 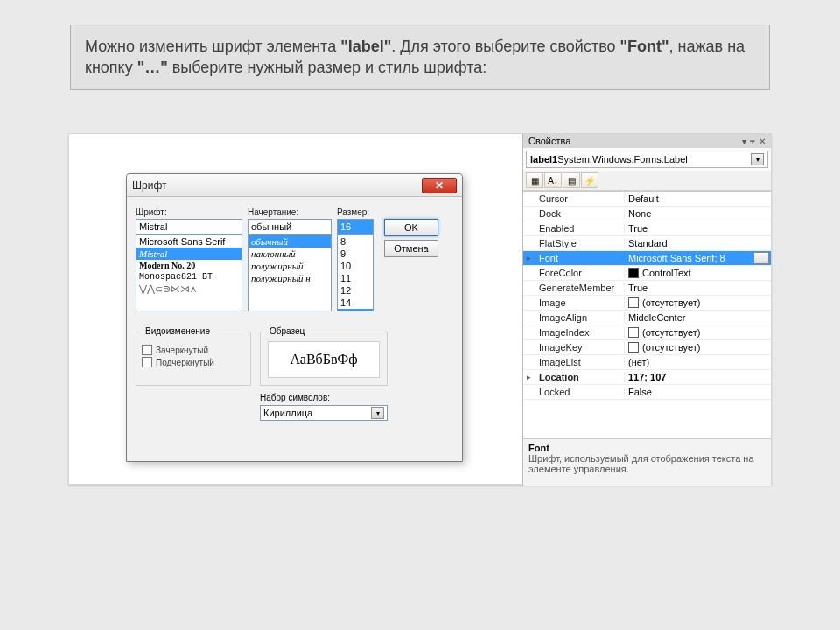 I want to click on categorized-button: ▦, so click(x=535, y=180).